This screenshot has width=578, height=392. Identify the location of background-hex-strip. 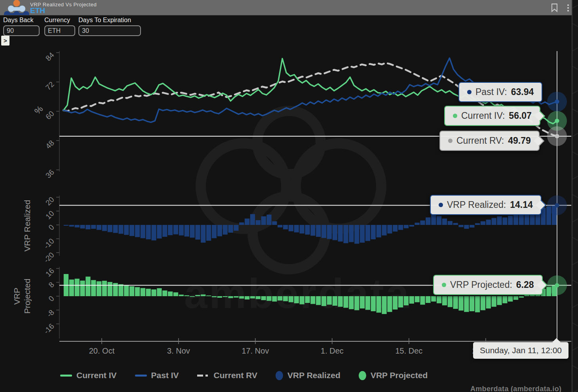
(575, 196).